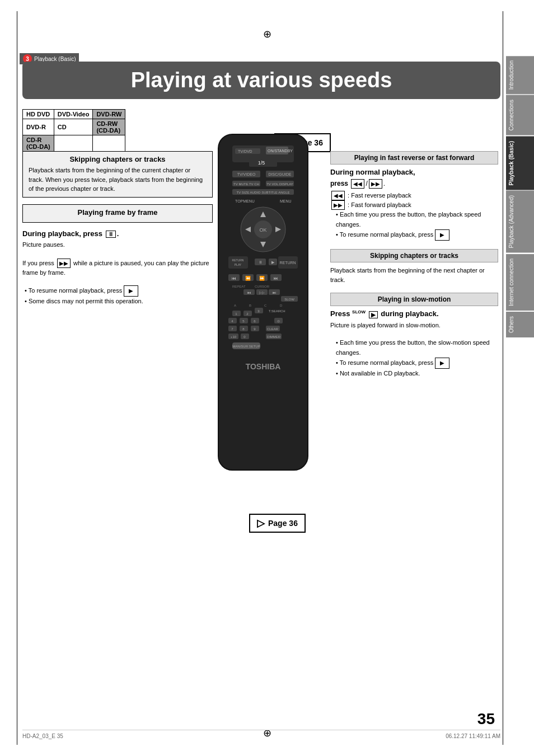 The width and height of the screenshot is (534, 756). I want to click on sidebar-tab-playback-basic: Playback (Basic), so click(520, 163).